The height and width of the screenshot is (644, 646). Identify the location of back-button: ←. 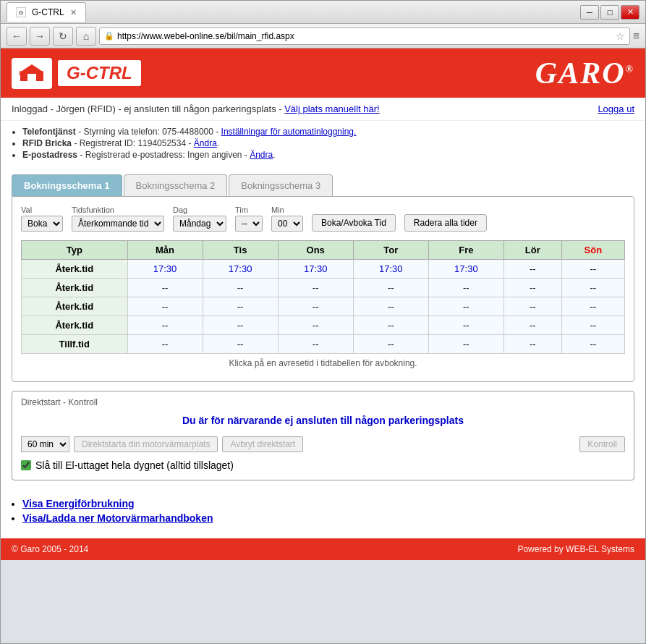
(17, 36).